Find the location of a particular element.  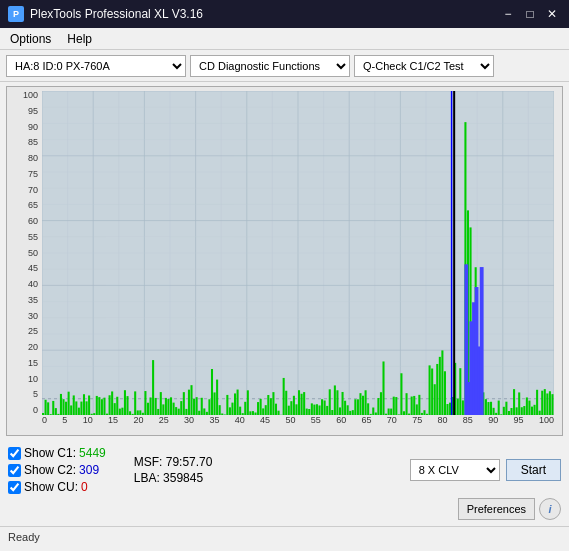

y-axis-label: 0 is located at coordinates (24, 410).